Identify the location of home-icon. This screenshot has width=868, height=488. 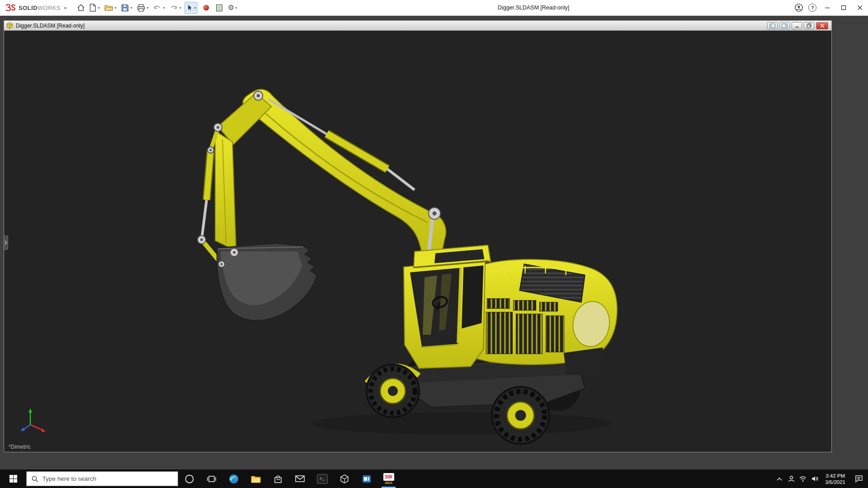
(81, 8).